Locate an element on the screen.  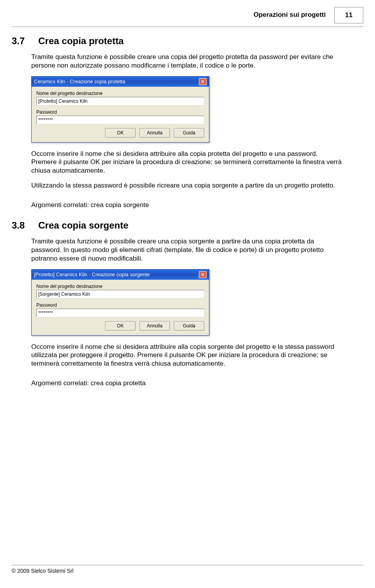
input-destinazione: [Protetto] Ceramics Kiln is located at coordinates (120, 101).